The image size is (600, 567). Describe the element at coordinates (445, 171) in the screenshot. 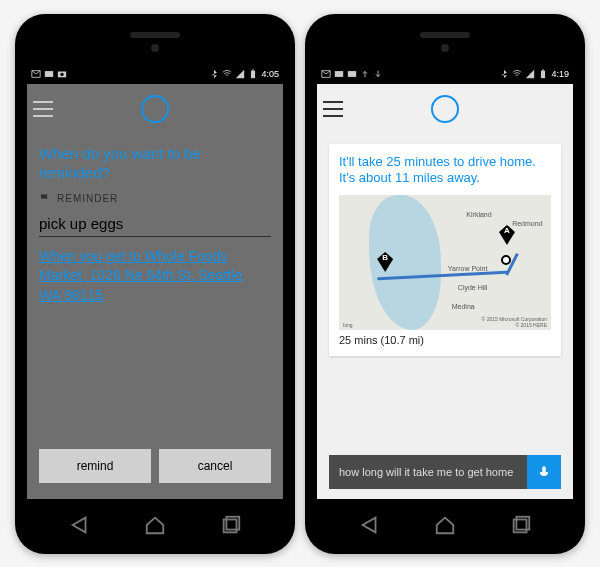

I see `answer-text: It'll take 25 minutes to drive home. It'…` at that location.